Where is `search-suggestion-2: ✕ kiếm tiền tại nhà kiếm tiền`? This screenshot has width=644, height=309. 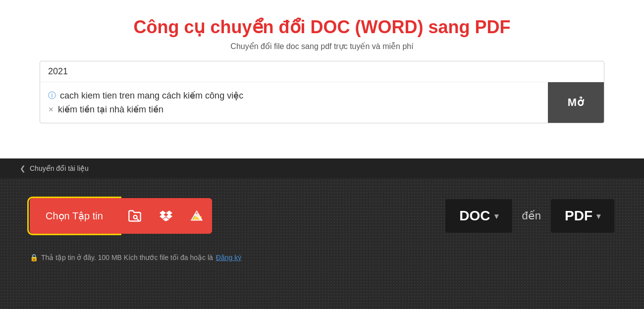 search-suggestion-2: ✕ kiếm tiền tại nhà kiếm tiền is located at coordinates (294, 109).